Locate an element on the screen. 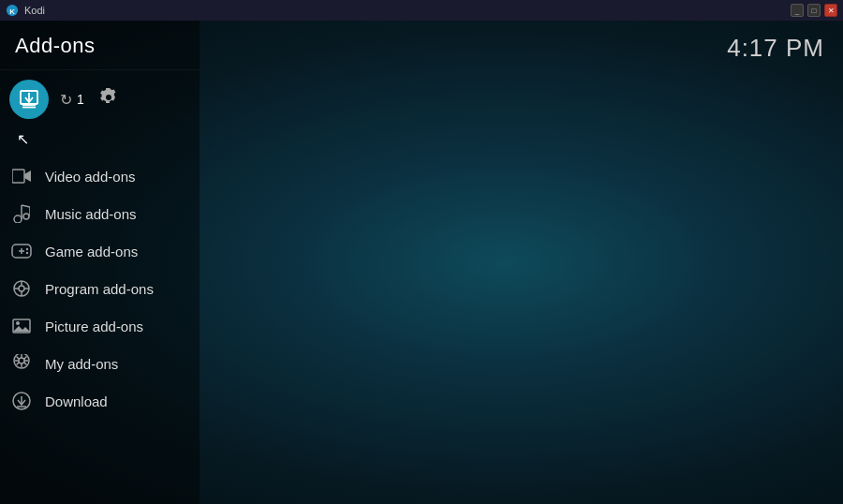 Image resolution: width=843 pixels, height=504 pixels. video-addons-label: Video add-ons is located at coordinates (90, 176).